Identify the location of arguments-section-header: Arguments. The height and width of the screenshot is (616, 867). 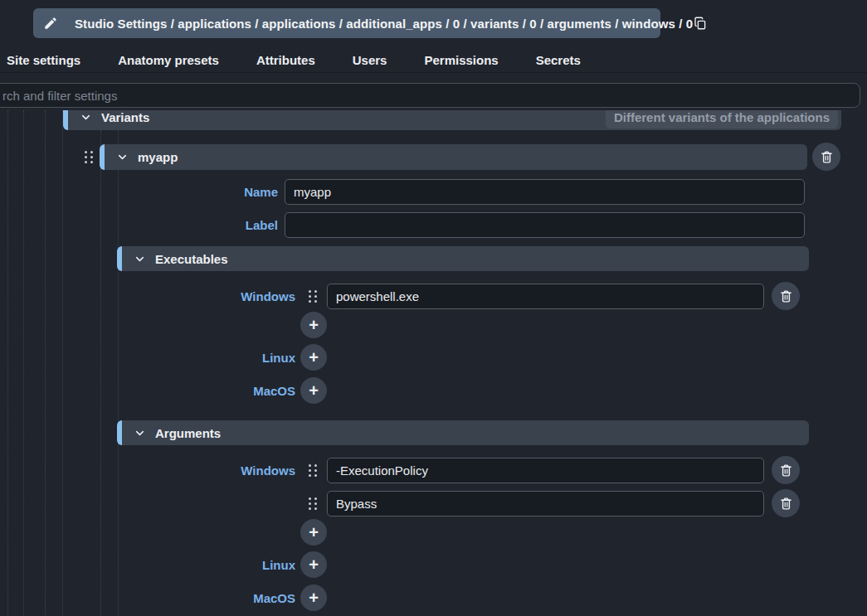
(463, 433).